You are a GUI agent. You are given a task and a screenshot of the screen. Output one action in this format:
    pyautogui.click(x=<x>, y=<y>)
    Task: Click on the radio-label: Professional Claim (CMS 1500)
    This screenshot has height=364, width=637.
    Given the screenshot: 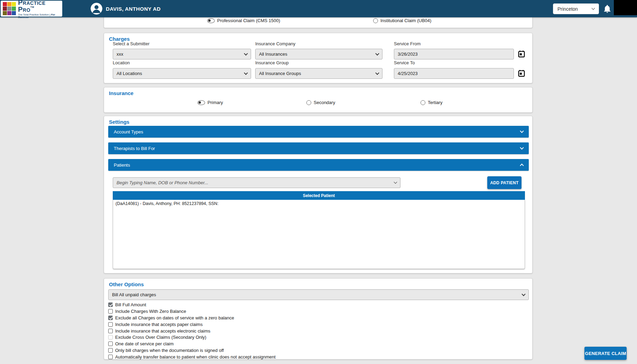 What is the action you would take?
    pyautogui.click(x=249, y=21)
    